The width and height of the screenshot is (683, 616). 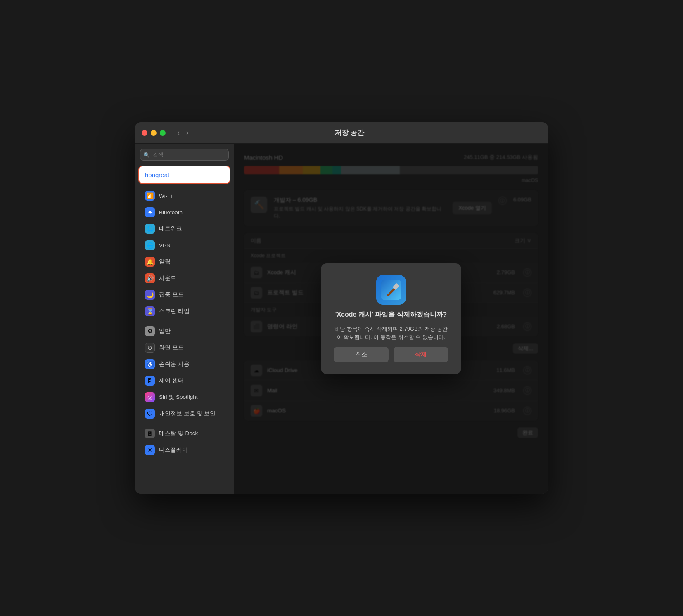 What do you see at coordinates (187, 133) in the screenshot?
I see `forward-arrow-icon: ›` at bounding box center [187, 133].